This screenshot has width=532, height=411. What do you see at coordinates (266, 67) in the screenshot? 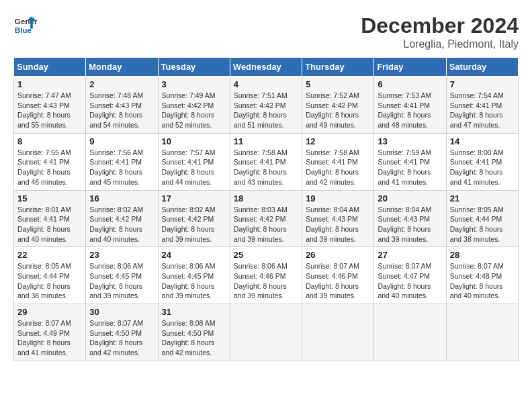
I see `calendar-header-row: Sunday Monday Tuesday Wednesday Thursday…` at bounding box center [266, 67].